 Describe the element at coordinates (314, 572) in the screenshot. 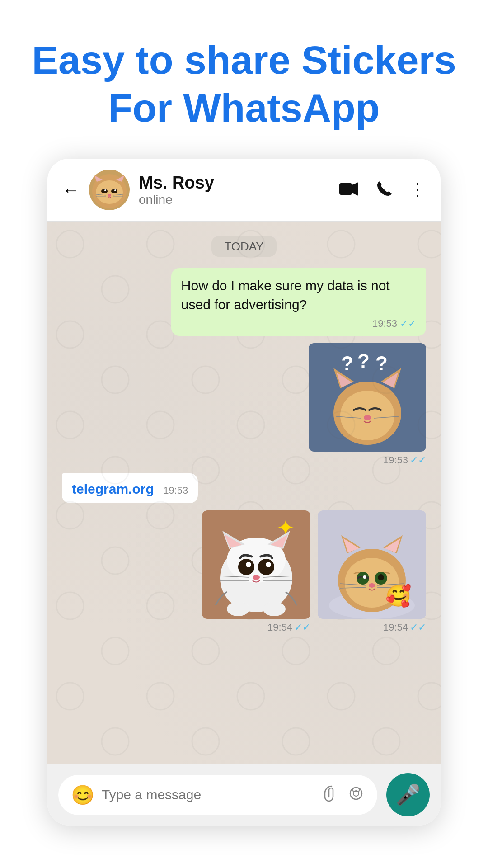

I see `stickers-row: ✦ 19:54 ✓✓` at that location.